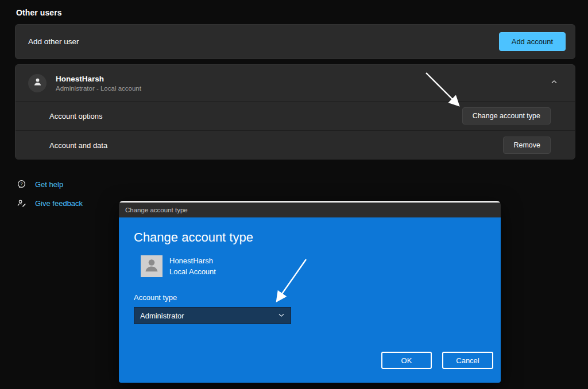  What do you see at coordinates (49, 184) in the screenshot?
I see `get-help-link: ? Get help` at bounding box center [49, 184].